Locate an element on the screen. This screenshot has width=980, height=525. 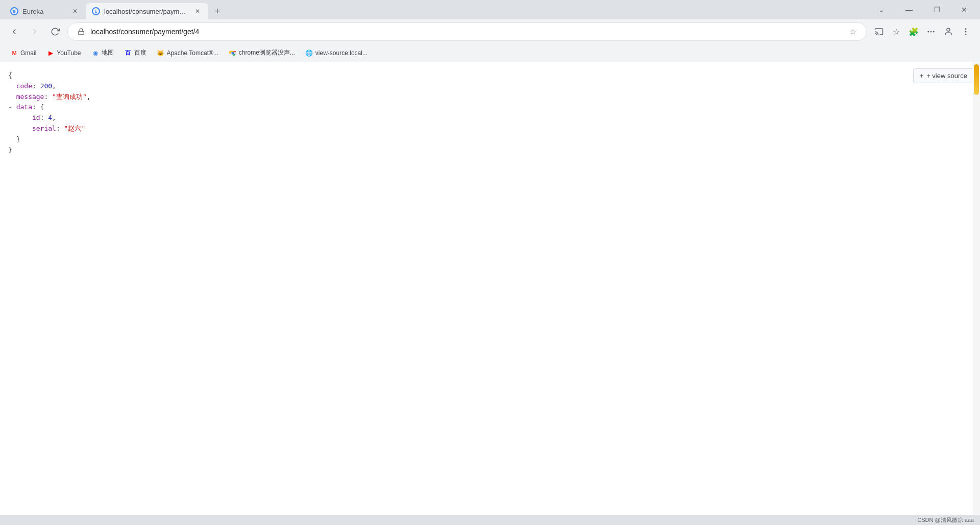
json-id-line: id: 4, is located at coordinates (494, 118).